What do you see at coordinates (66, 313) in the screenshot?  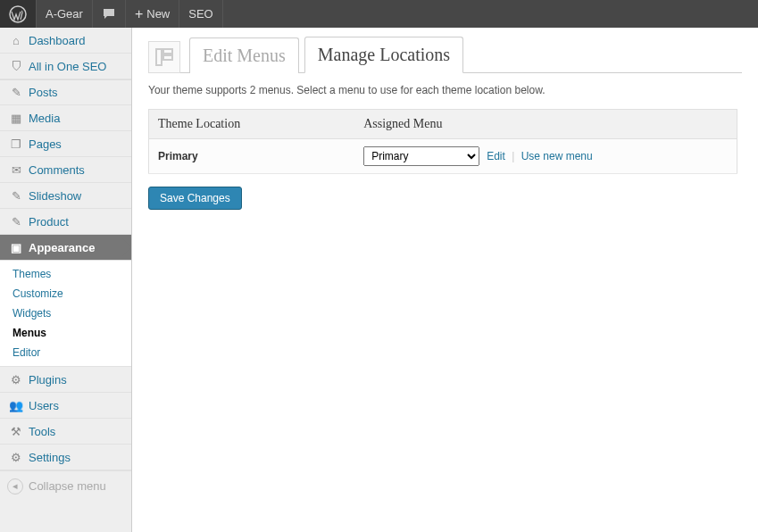 I see `submenu-item-widgets: Widgets` at bounding box center [66, 313].